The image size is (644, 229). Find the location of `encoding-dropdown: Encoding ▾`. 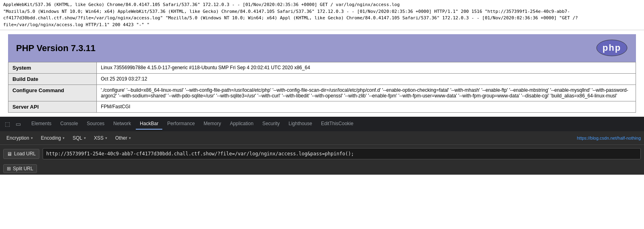

encoding-dropdown: Encoding ▾ is located at coordinates (53, 138).